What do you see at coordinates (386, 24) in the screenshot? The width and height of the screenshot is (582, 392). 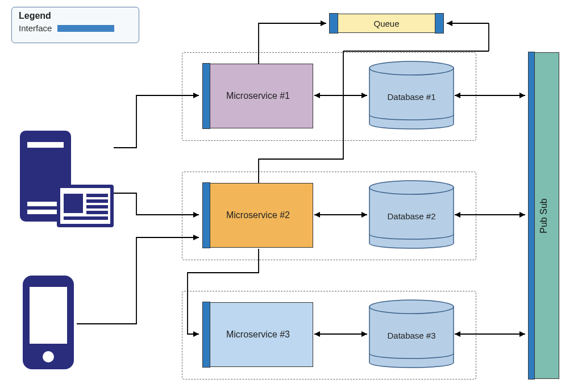 I see `queue-label: Queue` at bounding box center [386, 24].